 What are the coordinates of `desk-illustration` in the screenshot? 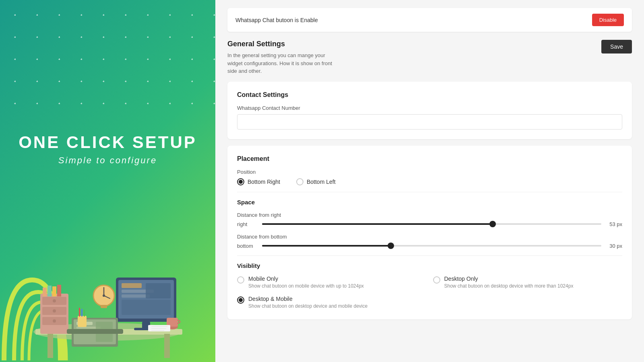 It's located at (108, 300).